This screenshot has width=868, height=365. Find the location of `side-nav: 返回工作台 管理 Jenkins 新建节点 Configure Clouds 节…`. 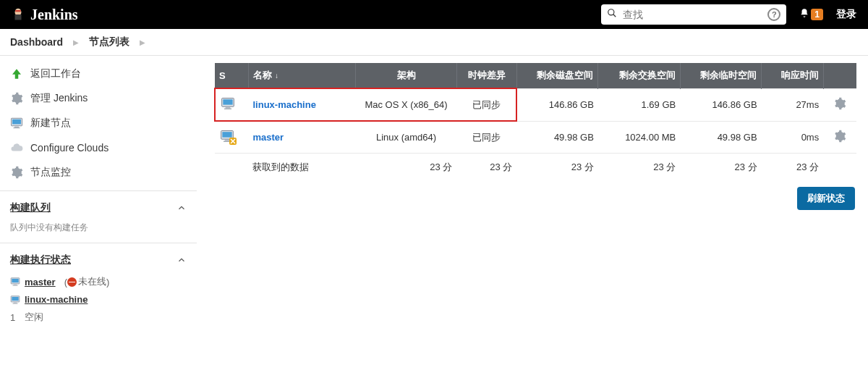

side-nav: 返回工作台 管理 Jenkins 新建节点 Configure Clouds 节… is located at coordinates (98, 123).